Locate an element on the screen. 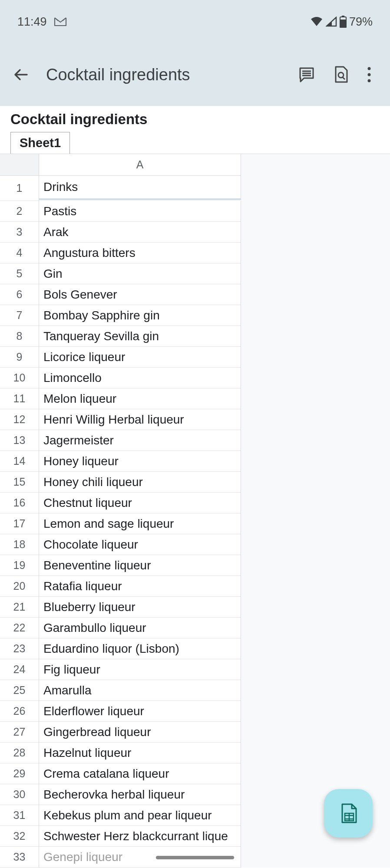 The height and width of the screenshot is (868, 390). table-row: 1Drinks is located at coordinates (121, 188).